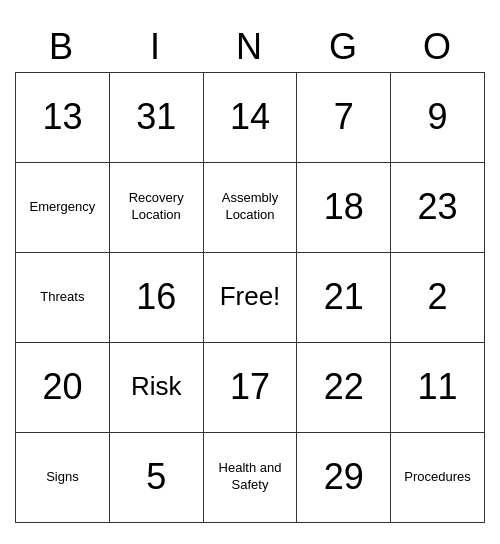 The image size is (500, 544). What do you see at coordinates (344, 118) in the screenshot?
I see `bingo-cell-r0-c3: 7` at bounding box center [344, 118].